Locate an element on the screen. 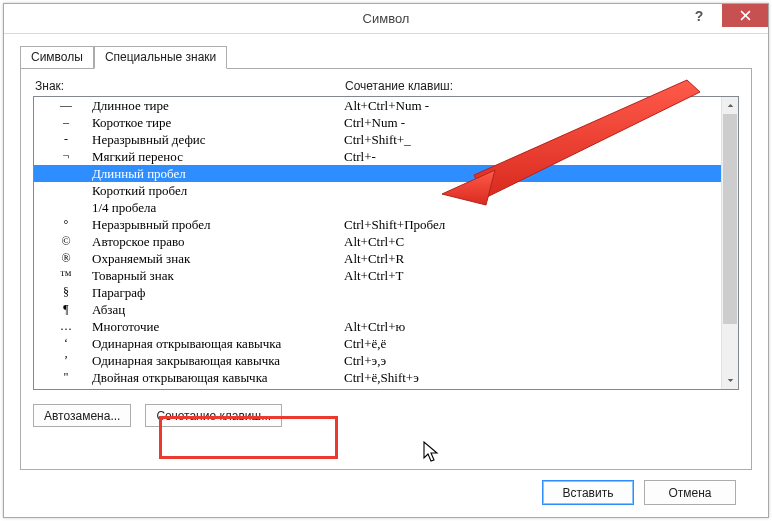 Image resolution: width=772 pixels, height=521 pixels. symbol-glyph: ° is located at coordinates (66, 224).